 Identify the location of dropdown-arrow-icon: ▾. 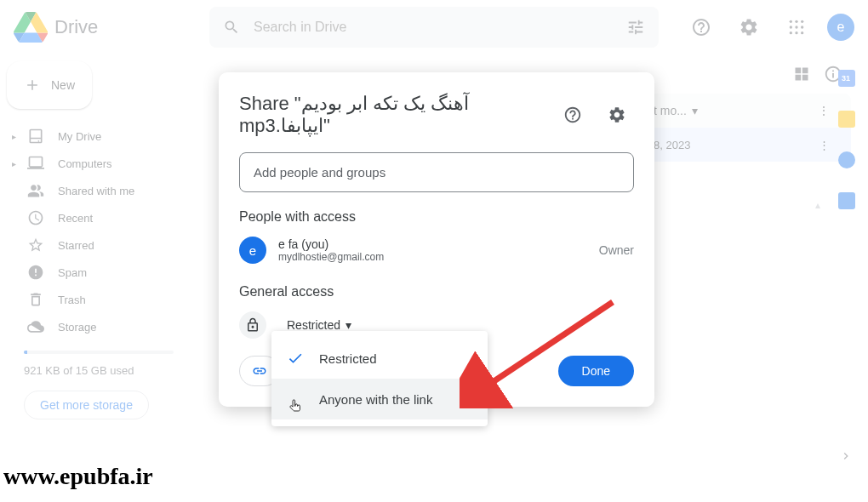
(349, 325).